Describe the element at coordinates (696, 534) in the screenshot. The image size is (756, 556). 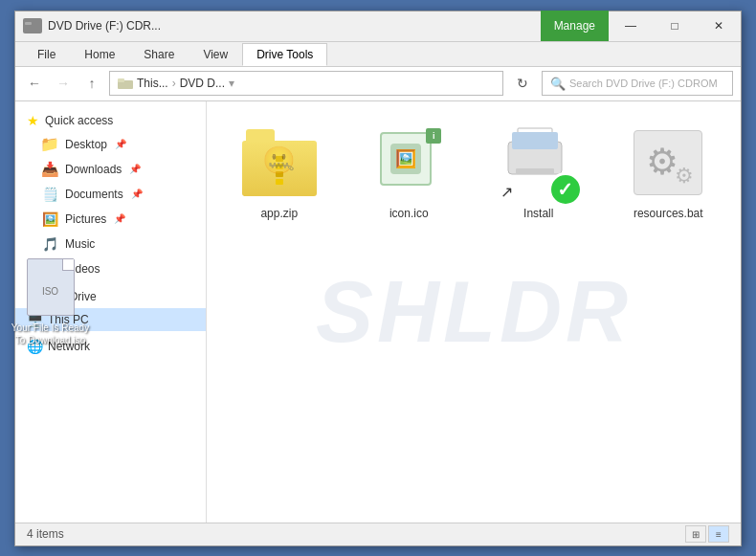
I see `view-toggle-grid: ⊞` at that location.